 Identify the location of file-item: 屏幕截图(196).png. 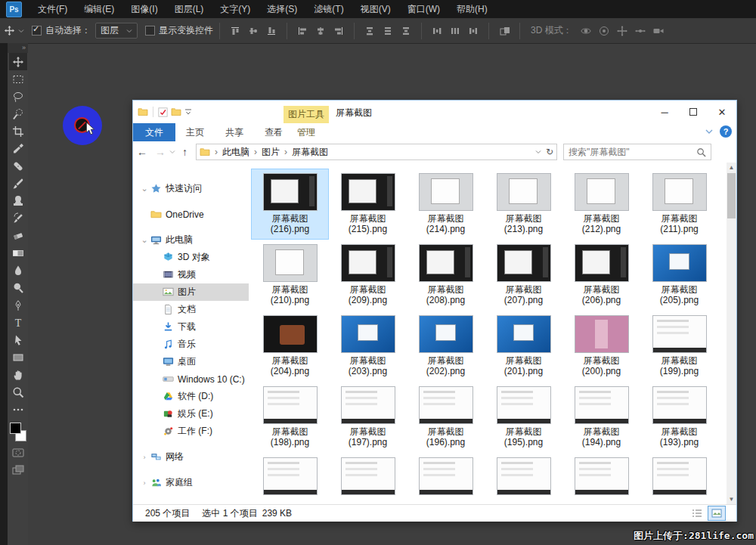
(446, 417).